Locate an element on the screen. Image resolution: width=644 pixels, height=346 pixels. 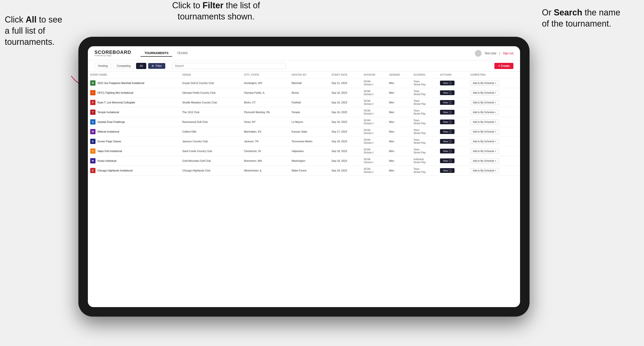
competing-cell-5: Add to My Schedule + is located at coordinates (494, 132).